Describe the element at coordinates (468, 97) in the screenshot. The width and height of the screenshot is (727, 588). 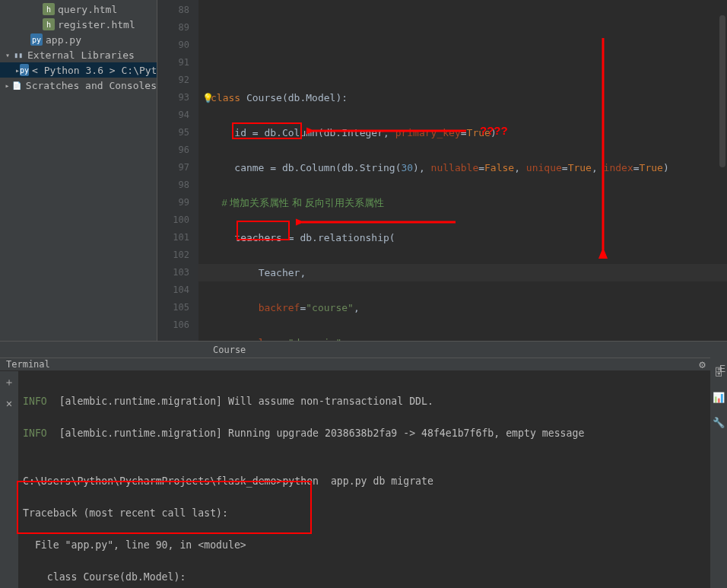
I see `code-line-90: class Course(db.Model):` at that location.